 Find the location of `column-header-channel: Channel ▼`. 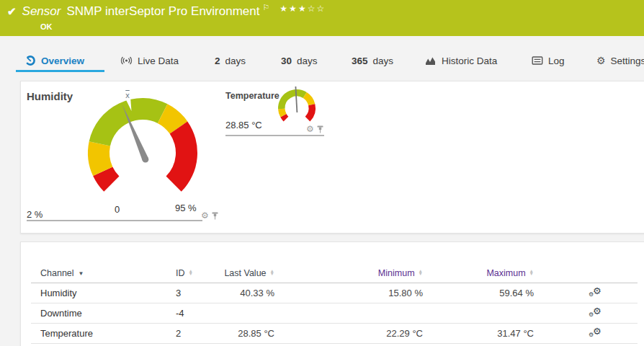

column-header-channel: Channel ▼ is located at coordinates (98, 273).